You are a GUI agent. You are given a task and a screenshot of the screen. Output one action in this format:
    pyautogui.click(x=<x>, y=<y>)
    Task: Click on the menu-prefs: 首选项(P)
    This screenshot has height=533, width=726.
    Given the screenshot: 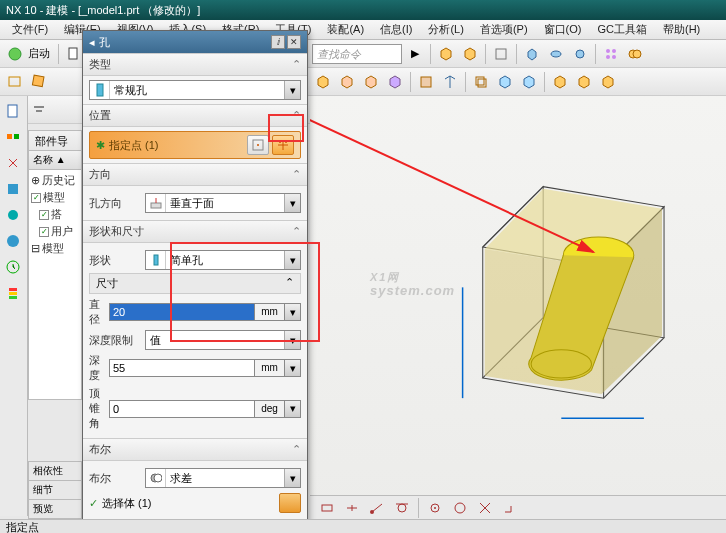 What is the action you would take?
    pyautogui.click(x=504, y=30)
    